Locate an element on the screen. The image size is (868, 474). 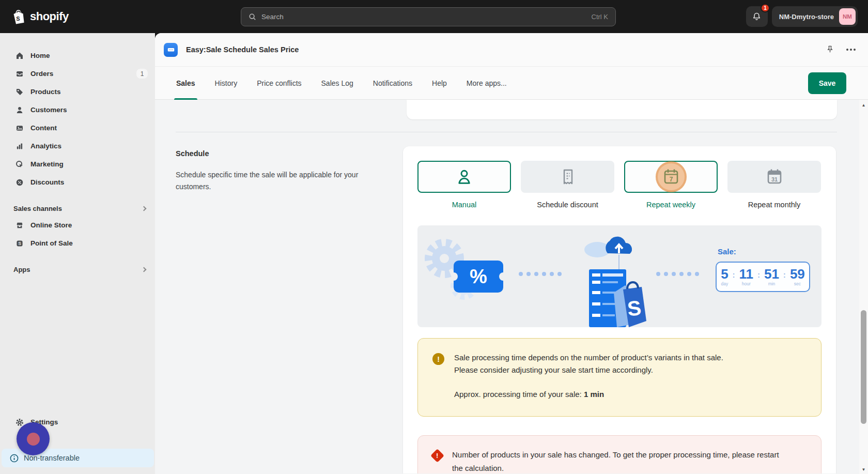
alert-text: Number of products in your sale has chan… is located at coordinates (620, 461).